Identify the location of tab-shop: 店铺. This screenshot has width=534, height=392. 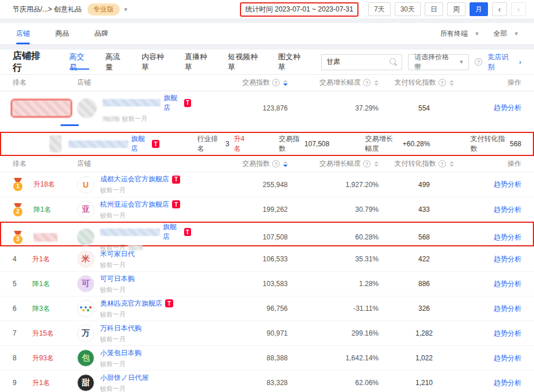
(23, 33).